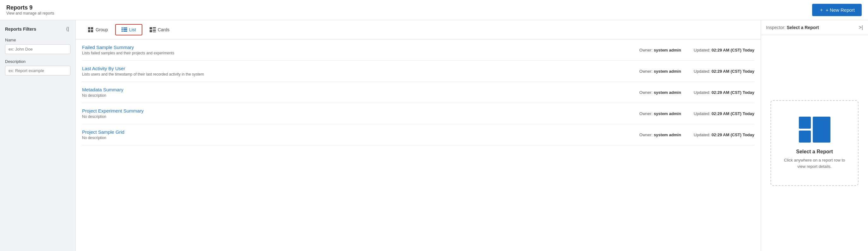 Image resolution: width=868 pixels, height=251 pixels. What do you see at coordinates (153, 30) in the screenshot?
I see `cards-icon` at bounding box center [153, 30].